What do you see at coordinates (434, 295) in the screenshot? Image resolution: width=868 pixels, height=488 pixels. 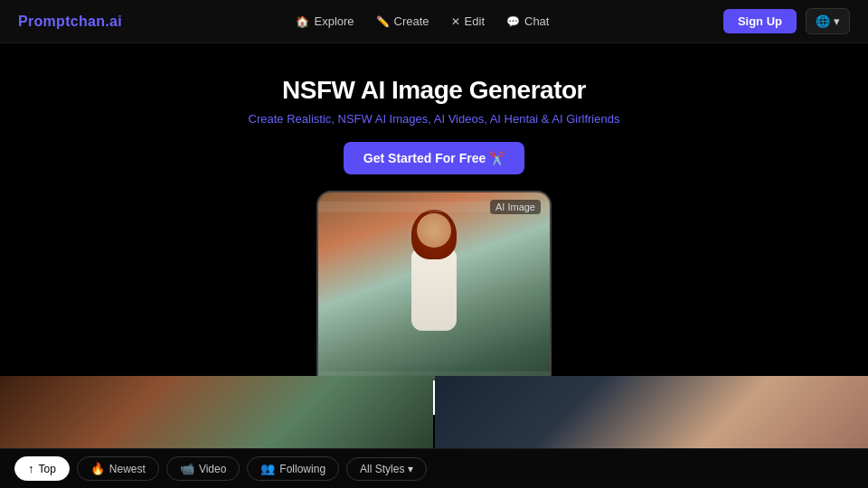 I see `image-card: AI Image` at bounding box center [434, 295].